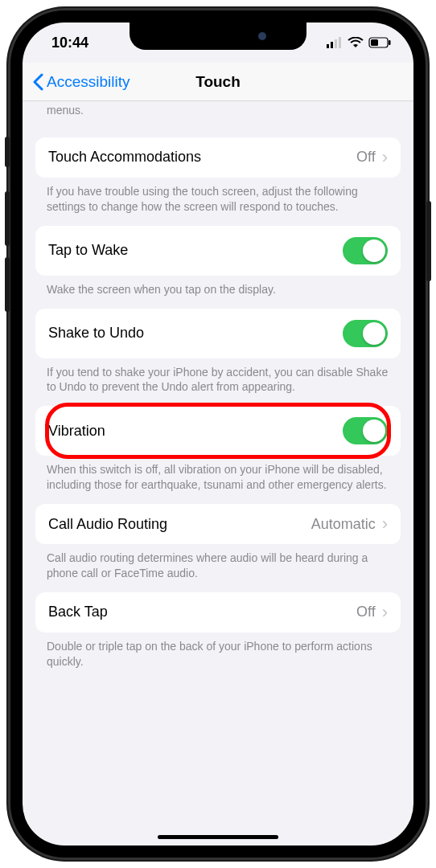 The height and width of the screenshot is (868, 436). Describe the element at coordinates (218, 377) in the screenshot. I see `shake-to-undo-footer: If you tend to shake your iPhone by acci…` at that location.